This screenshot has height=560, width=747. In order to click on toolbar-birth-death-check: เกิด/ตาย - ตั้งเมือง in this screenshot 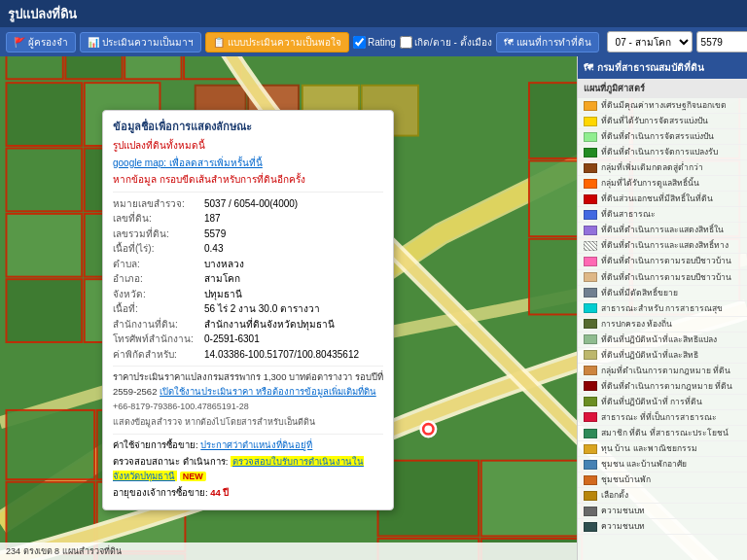, I will do `click(445, 43)`.